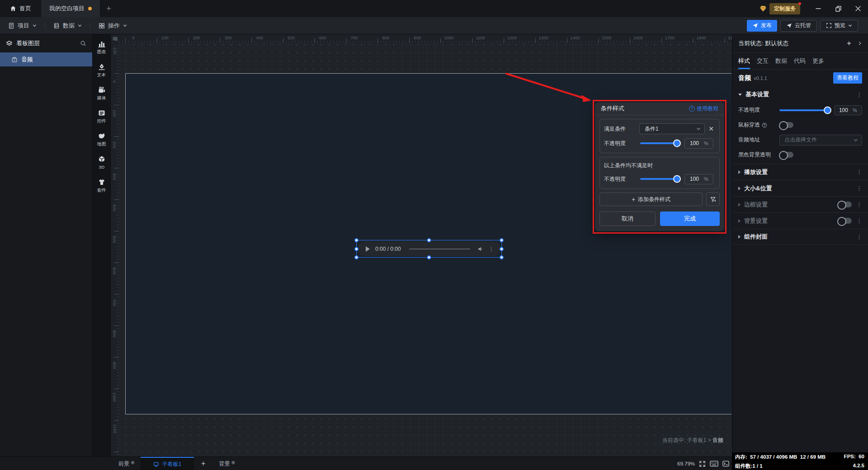  What do you see at coordinates (102, 120) in the screenshot?
I see `rail-item-controls: 控件` at bounding box center [102, 120].